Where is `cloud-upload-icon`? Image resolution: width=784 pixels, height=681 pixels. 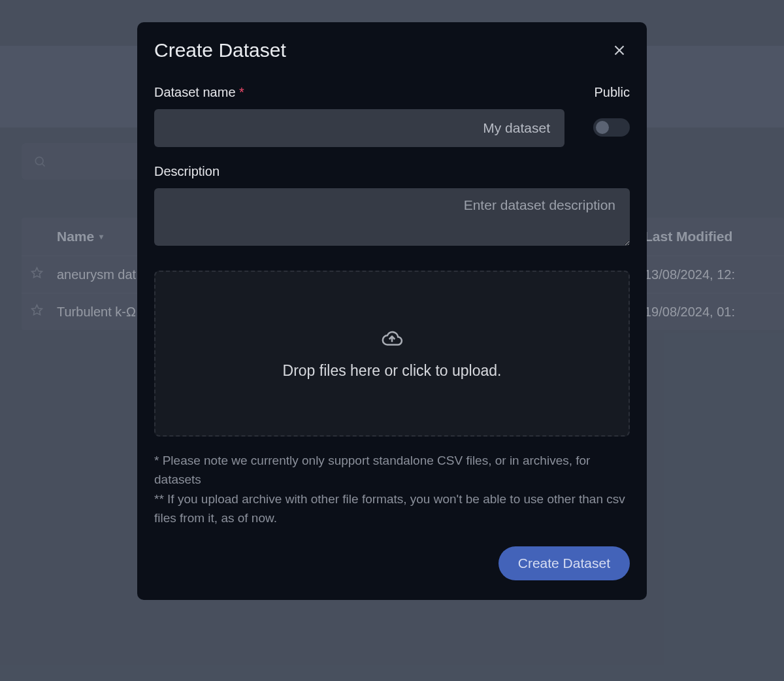 cloud-upload-icon is located at coordinates (392, 339).